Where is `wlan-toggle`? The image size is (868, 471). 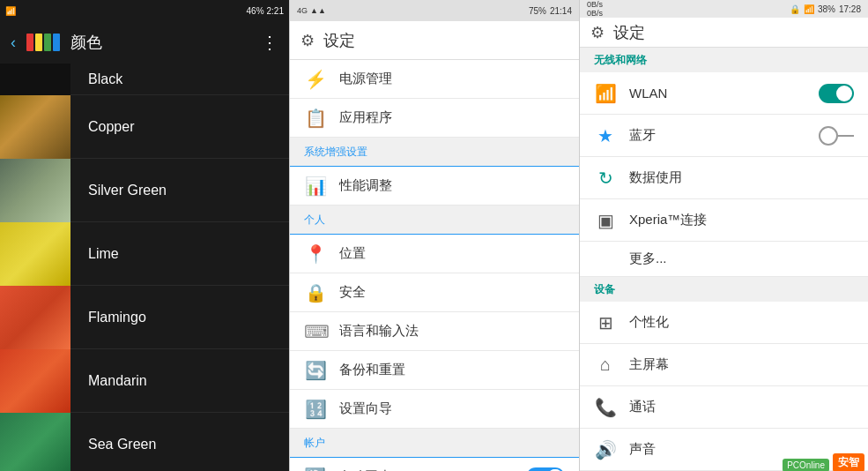
wlan-toggle is located at coordinates (836, 93).